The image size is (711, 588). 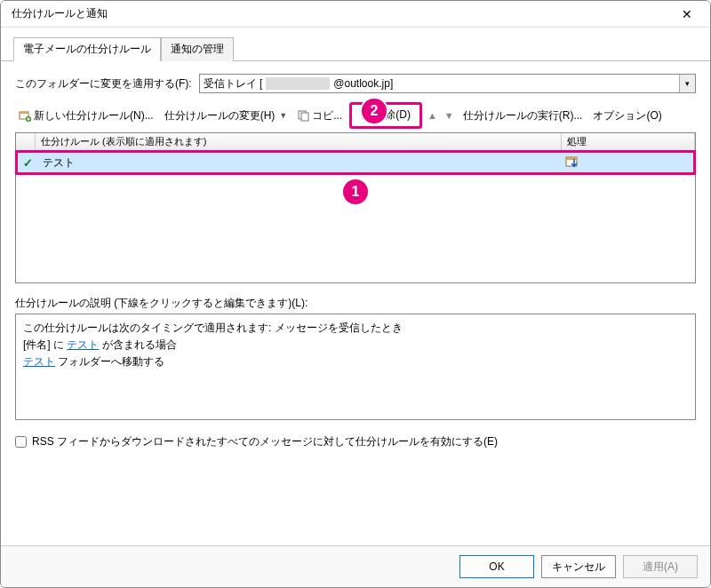 What do you see at coordinates (356, 362) in the screenshot?
I see `description-line-3: テスト フォルダーへ移動する` at bounding box center [356, 362].